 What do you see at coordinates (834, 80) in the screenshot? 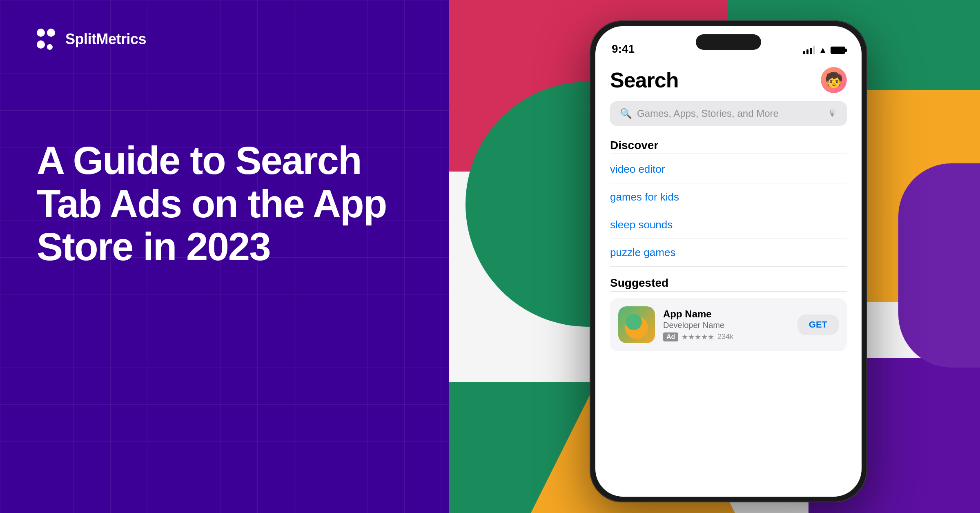
I see `avatar: 🧒` at bounding box center [834, 80].